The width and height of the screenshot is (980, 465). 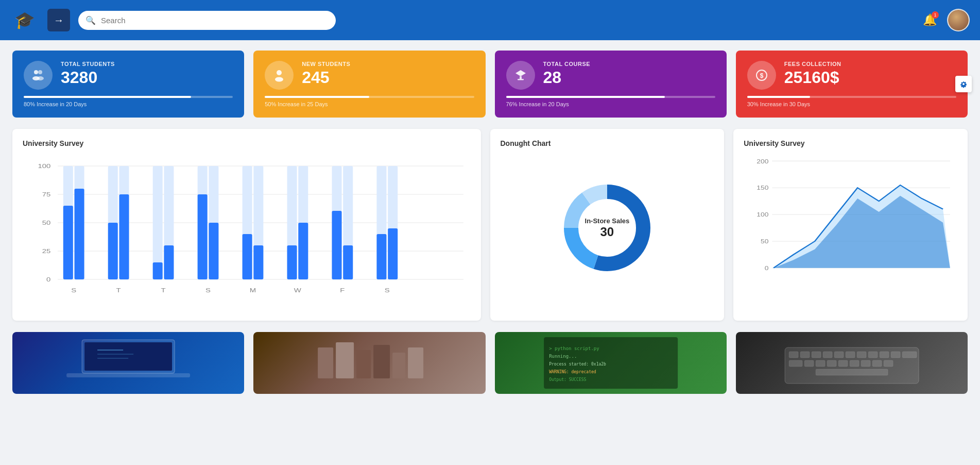 What do you see at coordinates (128, 84) in the screenshot?
I see `stat-card-total-students: TOTAL STUDENTS 3280 80% Increase in 20 D…` at bounding box center [128, 84].